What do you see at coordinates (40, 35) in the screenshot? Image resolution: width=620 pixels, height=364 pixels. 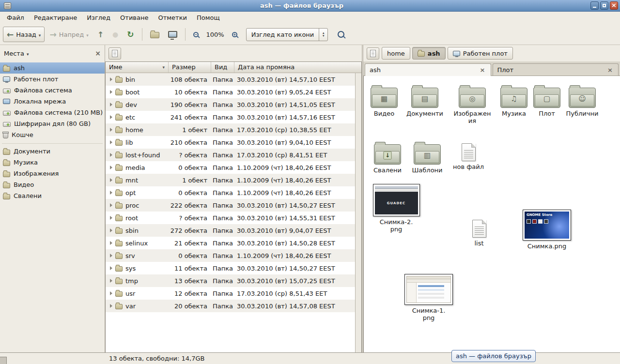 I see `back-dropdown-icon` at bounding box center [40, 35].